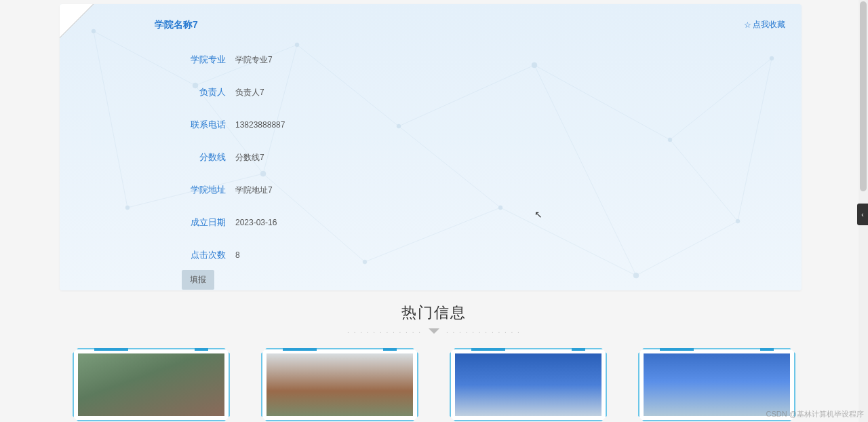 This screenshot has width=868, height=422. Describe the element at coordinates (203, 255) in the screenshot. I see `info-label: 点击次数` at that location.